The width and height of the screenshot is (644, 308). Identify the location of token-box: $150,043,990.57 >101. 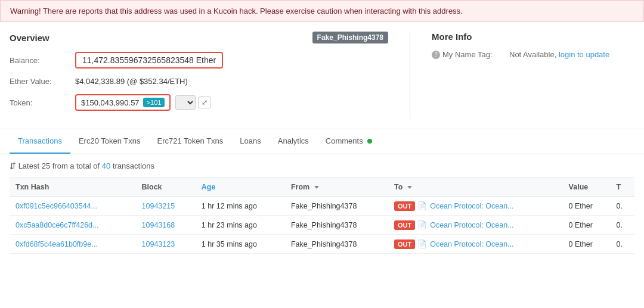
(123, 102).